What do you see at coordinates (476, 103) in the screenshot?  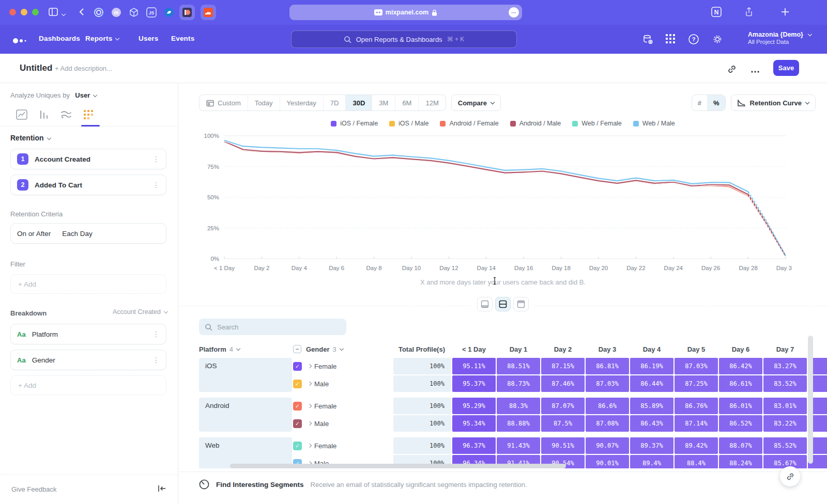 I see `compare-button: Compare` at bounding box center [476, 103].